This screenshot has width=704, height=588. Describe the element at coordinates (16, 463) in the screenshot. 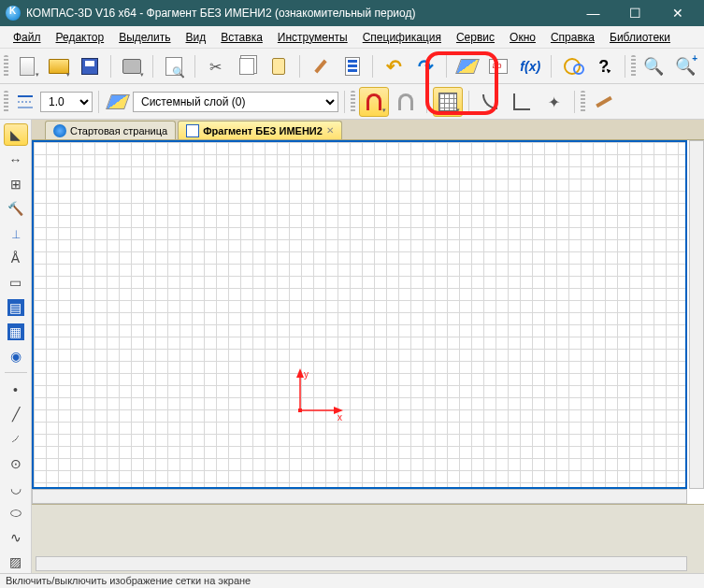

I see `circle-tool: ⊙` at that location.